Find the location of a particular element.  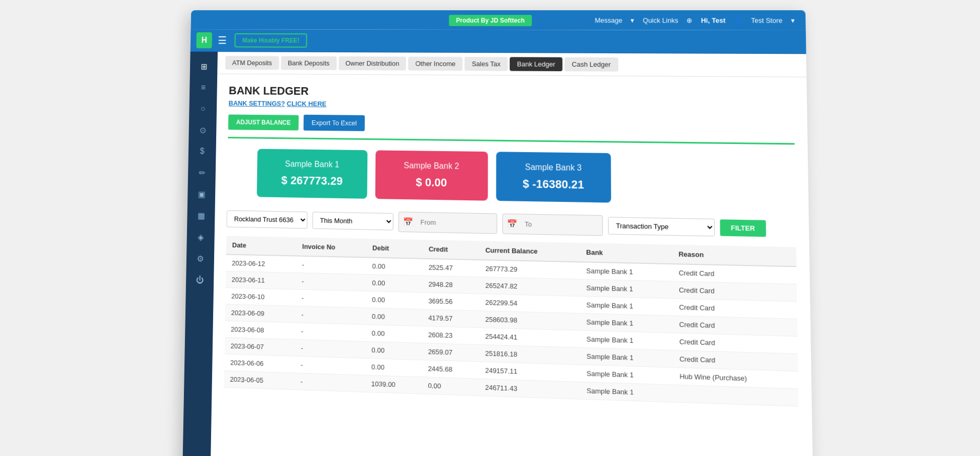

col-bank: Bank is located at coordinates (625, 253).